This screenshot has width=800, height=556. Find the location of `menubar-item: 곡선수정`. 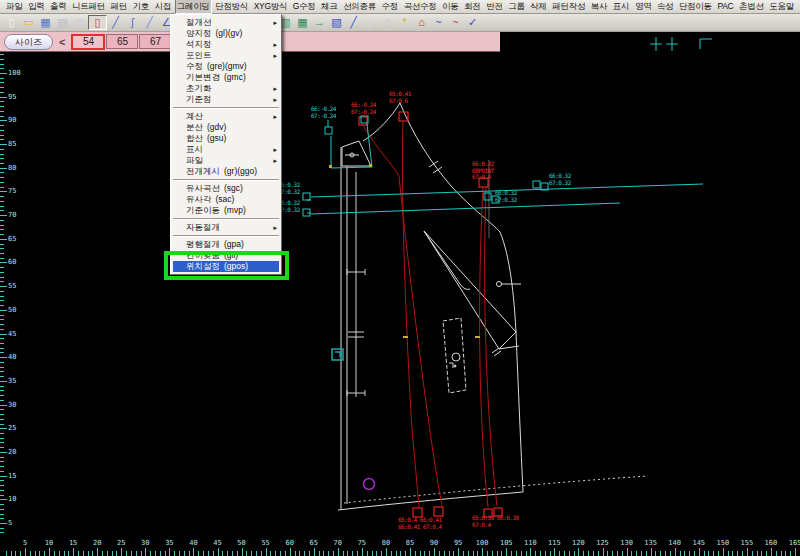

menubar-item: 곡선수정 is located at coordinates (420, 6).